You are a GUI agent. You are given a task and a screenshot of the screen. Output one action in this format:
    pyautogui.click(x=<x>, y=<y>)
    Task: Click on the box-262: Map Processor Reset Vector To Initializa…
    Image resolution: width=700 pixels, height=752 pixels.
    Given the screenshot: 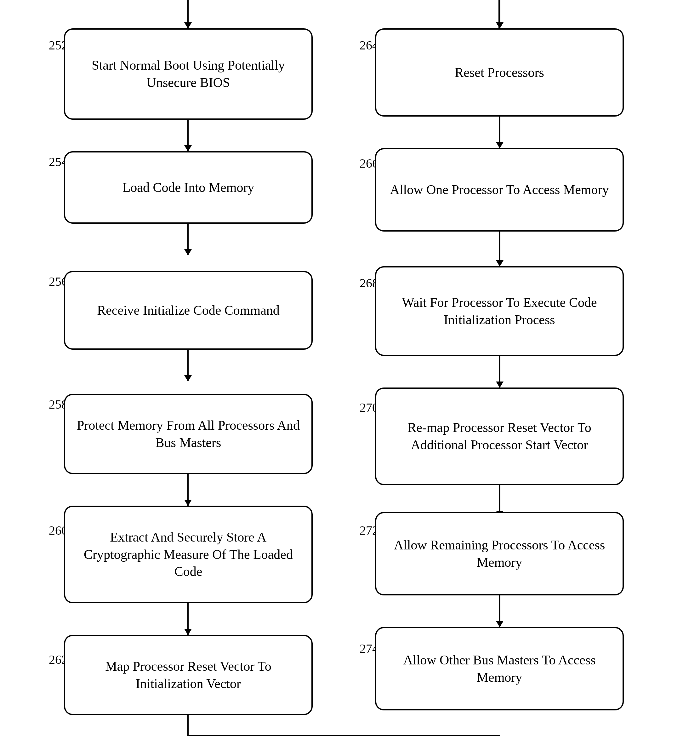 What is the action you would take?
    pyautogui.click(x=188, y=675)
    